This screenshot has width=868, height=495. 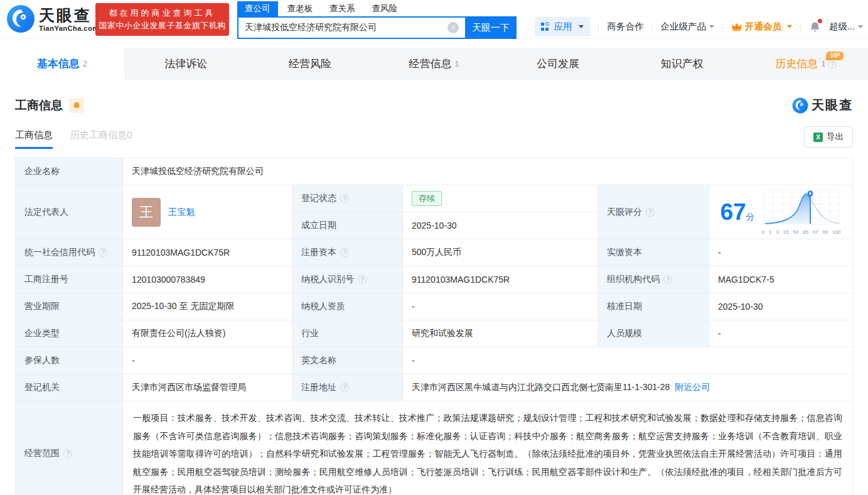 I want to click on menu-cooperation: 商务合作, so click(x=625, y=26).